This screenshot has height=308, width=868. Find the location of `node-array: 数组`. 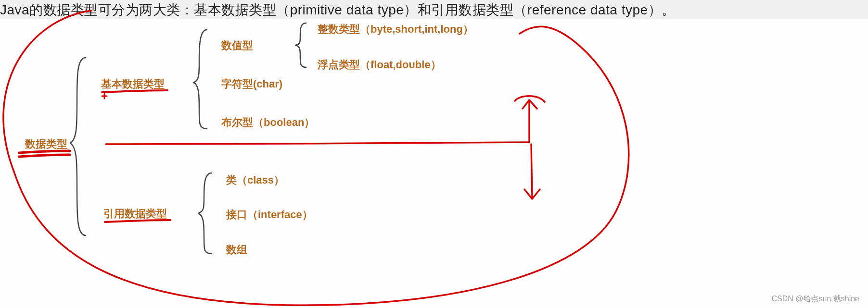

node-array: 数组 is located at coordinates (237, 250).